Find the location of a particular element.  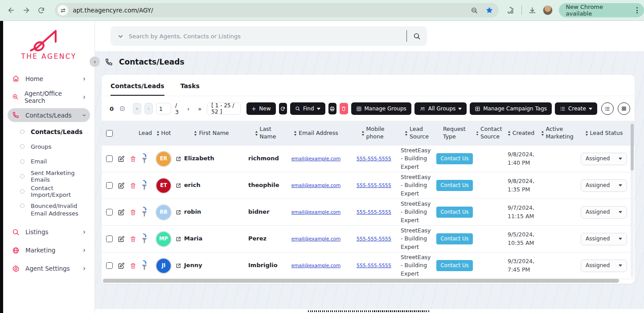

header-checkbox is located at coordinates (110, 134).